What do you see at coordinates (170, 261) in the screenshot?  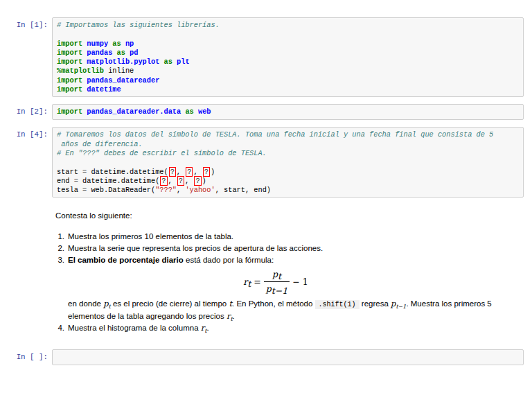 I see `list-text-3: El cambio de porcentaje diario está dado…` at bounding box center [170, 261].